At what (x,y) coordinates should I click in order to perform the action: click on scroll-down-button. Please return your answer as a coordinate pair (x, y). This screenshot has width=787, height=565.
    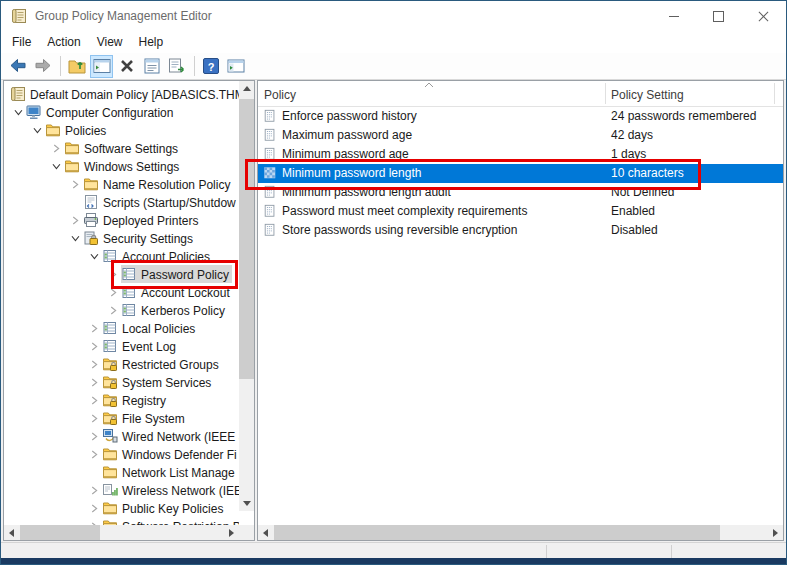
    Looking at the image, I should click on (246, 504).